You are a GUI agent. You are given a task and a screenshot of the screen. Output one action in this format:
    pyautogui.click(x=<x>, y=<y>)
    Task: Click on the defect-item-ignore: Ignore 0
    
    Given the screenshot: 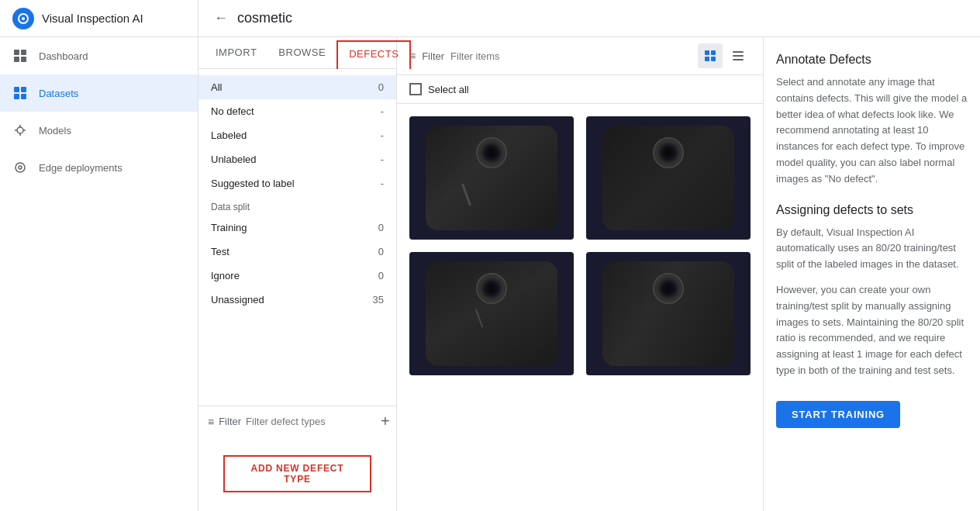 What is the action you would take?
    pyautogui.click(x=298, y=276)
    